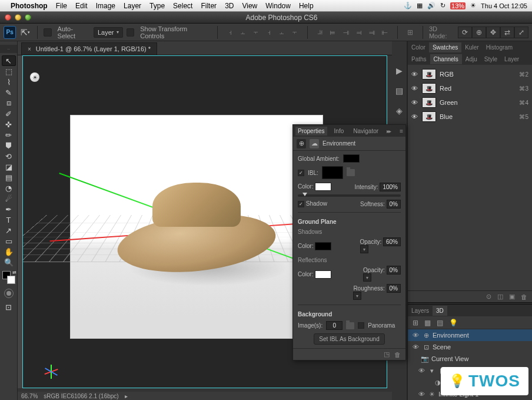 This screenshot has height=400, width=532. Describe the element at coordinates (471, 59) in the screenshot. I see `tab-adjustments: Adju` at that location.